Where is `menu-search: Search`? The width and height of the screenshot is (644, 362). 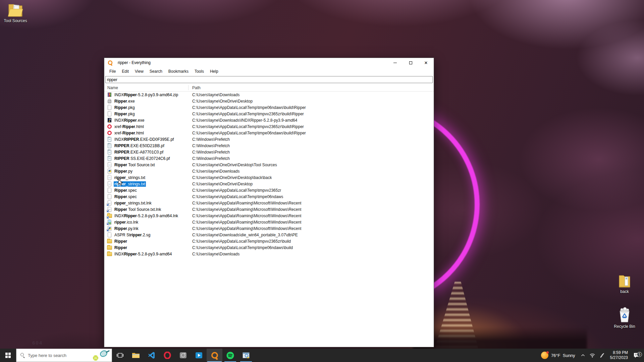 menu-search: Search is located at coordinates (156, 71).